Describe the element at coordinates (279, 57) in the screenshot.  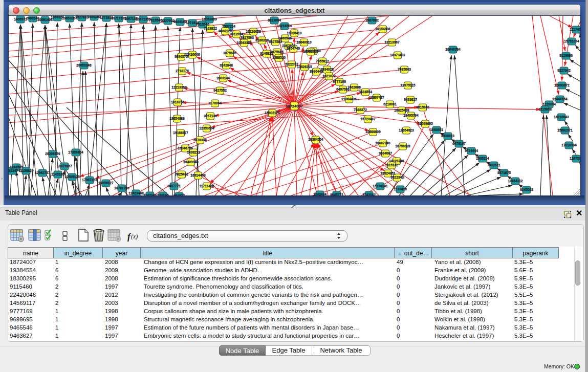
I see `svg-text: 1588520` at that location.